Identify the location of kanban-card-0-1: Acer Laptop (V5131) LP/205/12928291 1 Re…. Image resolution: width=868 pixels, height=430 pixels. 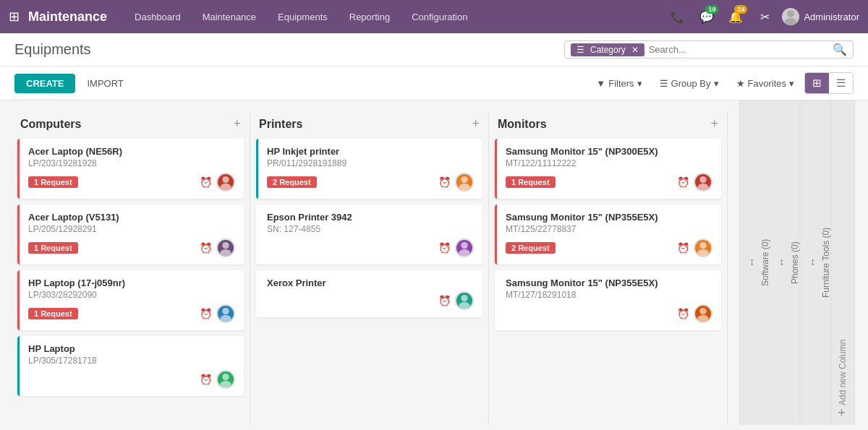
(130, 234).